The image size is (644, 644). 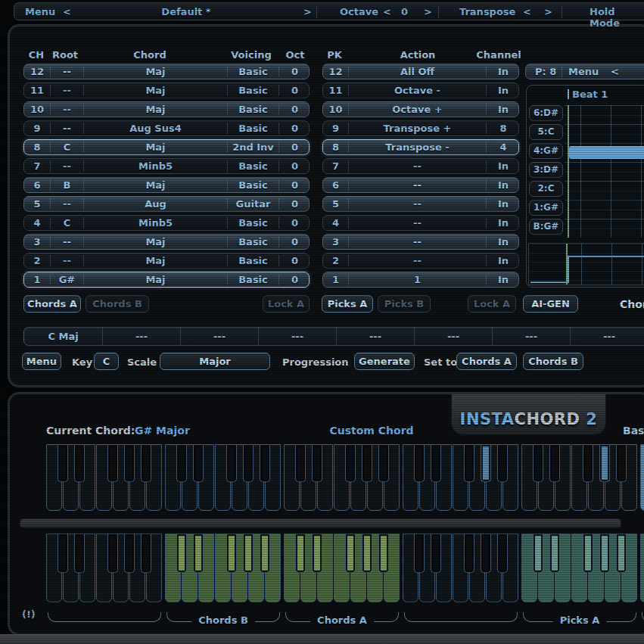 I want to click on chord-cell-ch: 3, so click(x=37, y=242).